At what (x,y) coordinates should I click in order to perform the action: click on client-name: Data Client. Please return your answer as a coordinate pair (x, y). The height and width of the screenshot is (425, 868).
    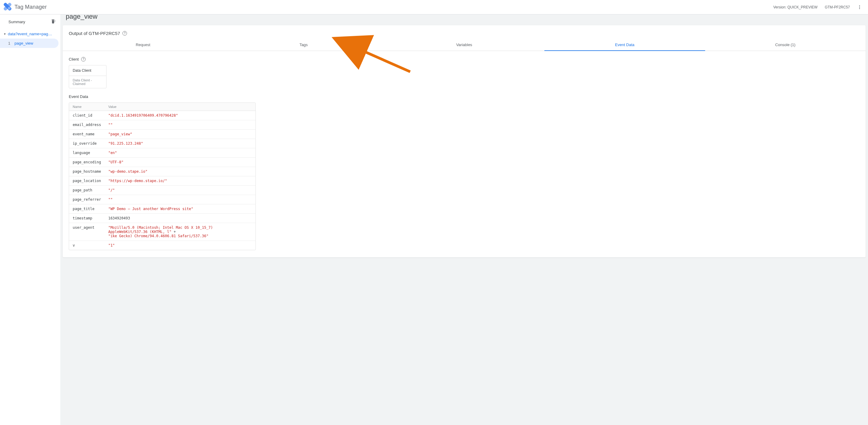
    Looking at the image, I should click on (88, 71).